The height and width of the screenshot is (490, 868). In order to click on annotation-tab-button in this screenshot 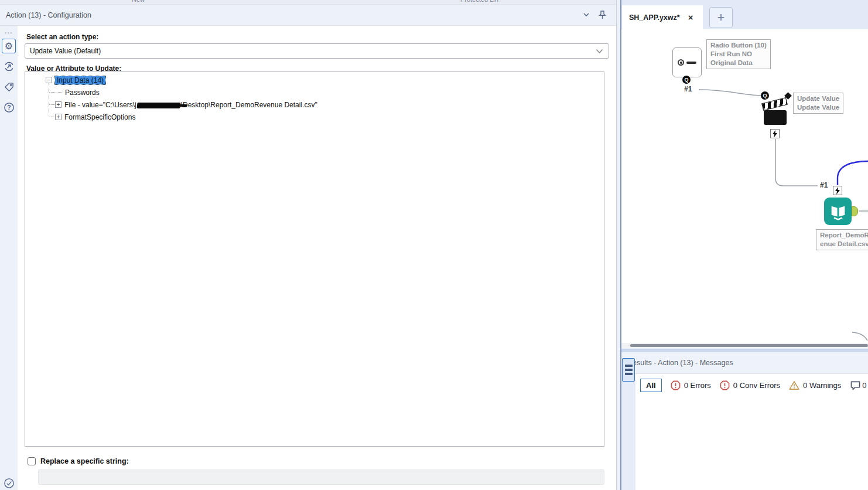, I will do `click(9, 87)`.